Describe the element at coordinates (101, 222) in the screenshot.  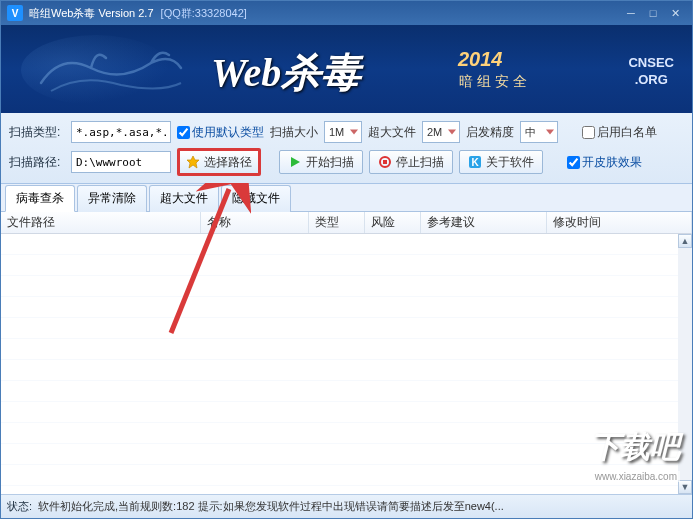
I see `col-filepath: 文件路径` at that location.